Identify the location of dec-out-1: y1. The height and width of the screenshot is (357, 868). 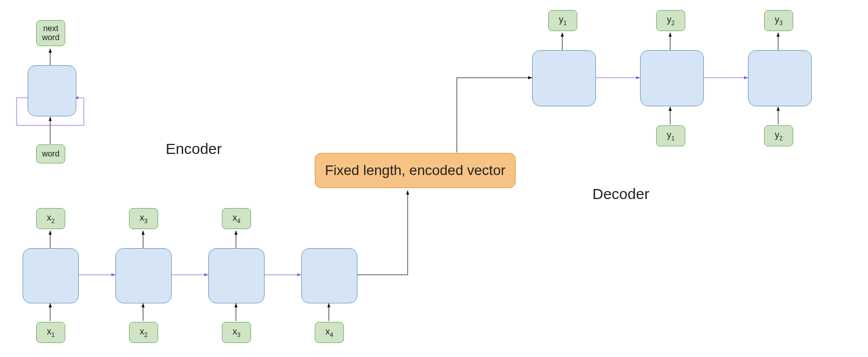
(563, 21).